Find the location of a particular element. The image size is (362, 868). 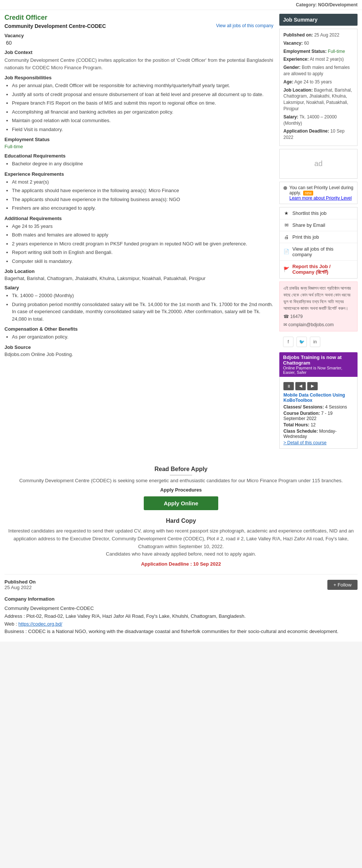

priority-learn-link: Learn more about Priority Level is located at coordinates (320, 198).